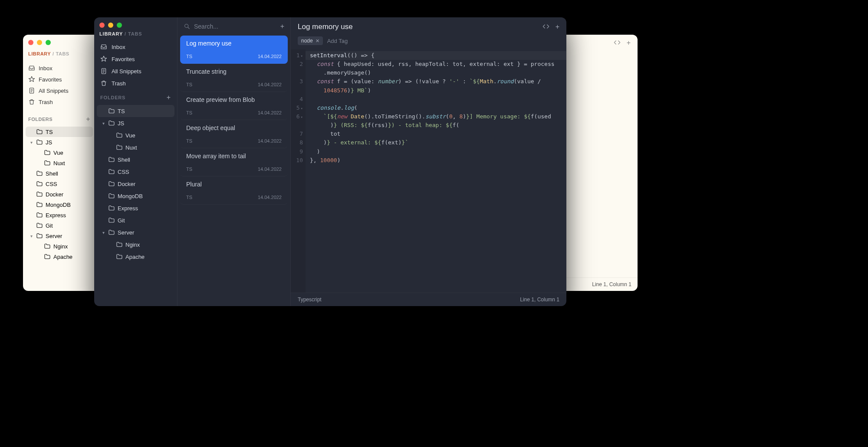  I want to click on tag-chip: node ✕, so click(310, 41).